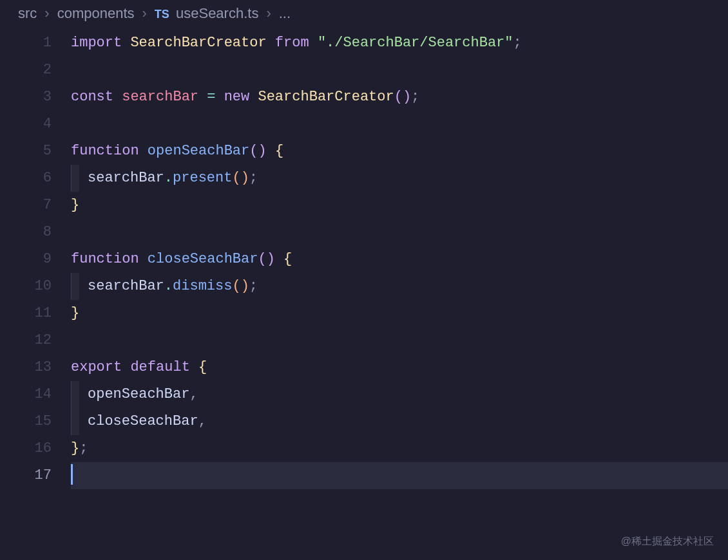  I want to click on breadcrumb-item-src: src, so click(27, 14).